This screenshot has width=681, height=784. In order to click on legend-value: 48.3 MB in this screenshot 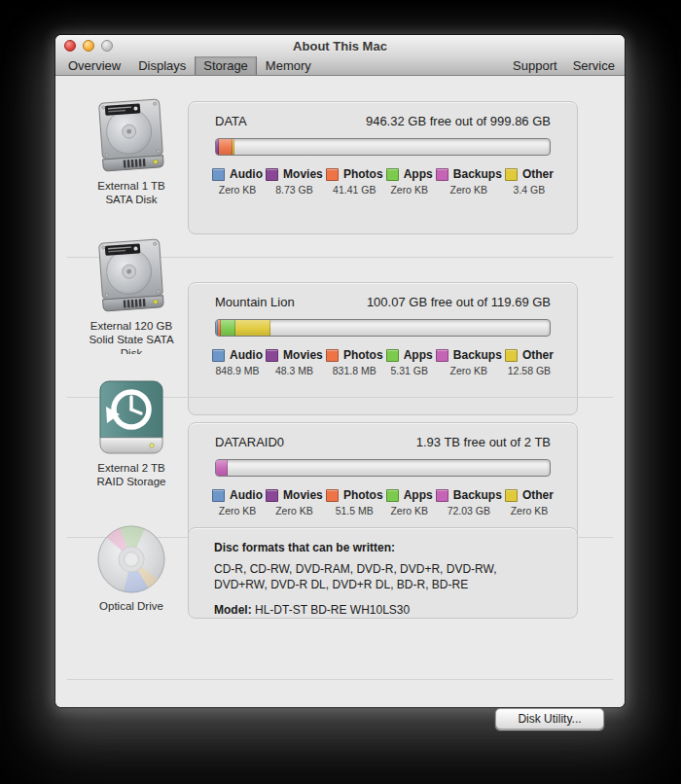, I will do `click(294, 371)`.